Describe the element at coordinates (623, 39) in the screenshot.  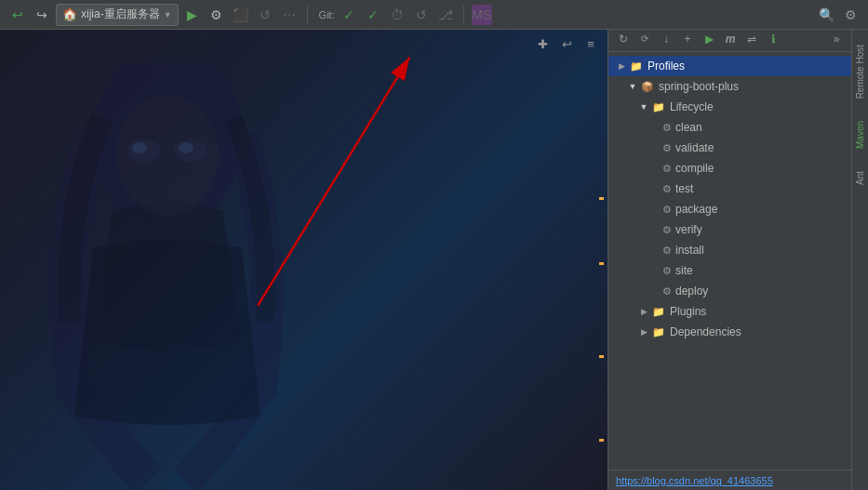
I see `maven-refresh-btn: ↻` at that location.